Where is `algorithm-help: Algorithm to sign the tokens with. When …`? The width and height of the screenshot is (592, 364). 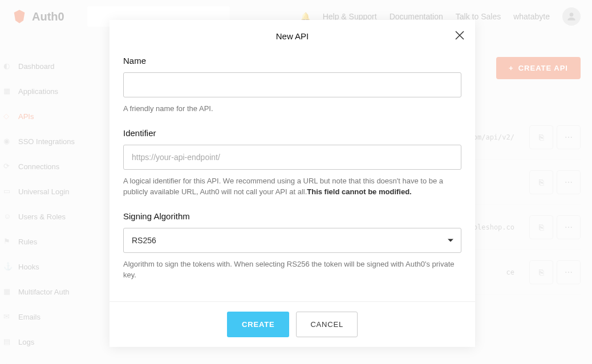
algorithm-help: Algorithm to sign the tokens with. When … is located at coordinates (292, 270).